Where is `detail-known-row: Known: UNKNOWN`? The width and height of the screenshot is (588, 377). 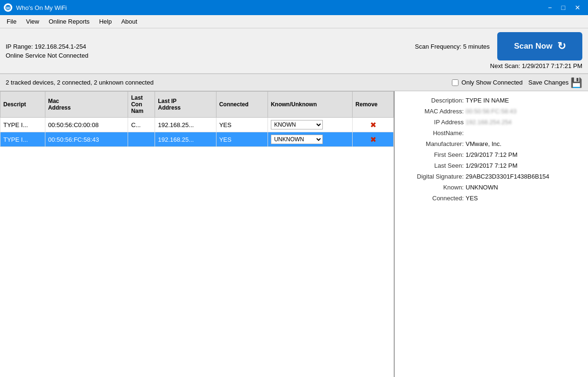 detail-known-row: Known: UNKNOWN is located at coordinates (492, 187).